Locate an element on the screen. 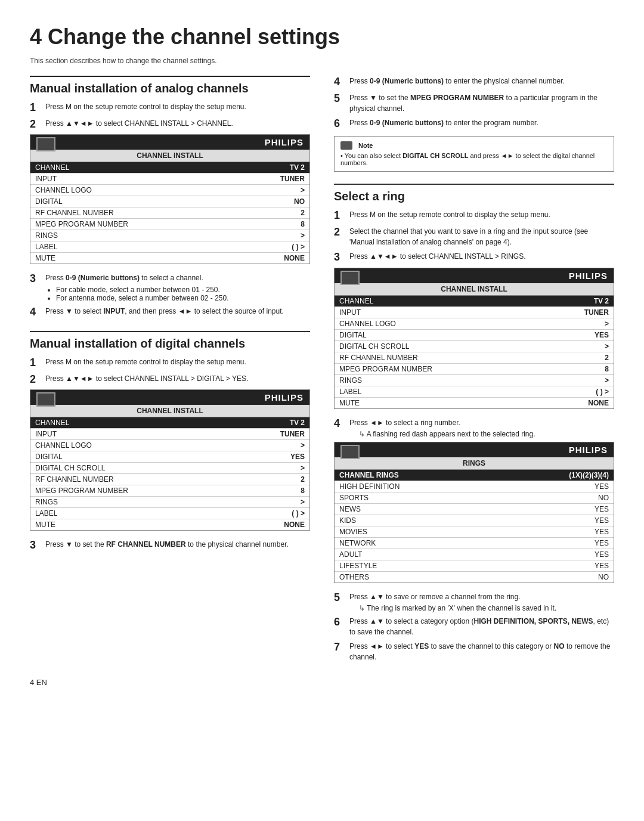 This screenshot has width=644, height=821. rings-row-network: NETWORK YES is located at coordinates (474, 544).